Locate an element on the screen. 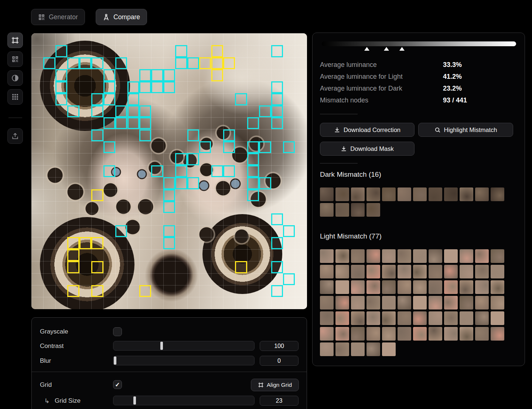 This screenshot has height=409, width=532. sidebar-upload-button is located at coordinates (15, 136).